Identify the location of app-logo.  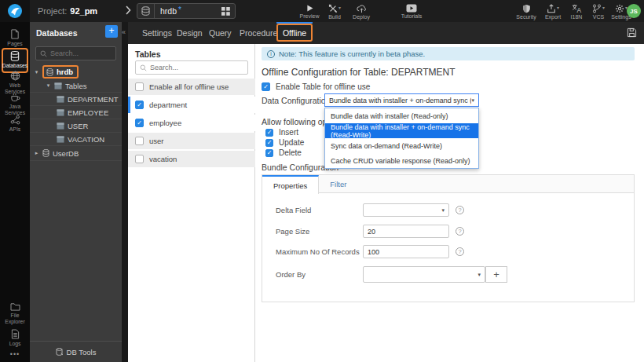
(15, 11).